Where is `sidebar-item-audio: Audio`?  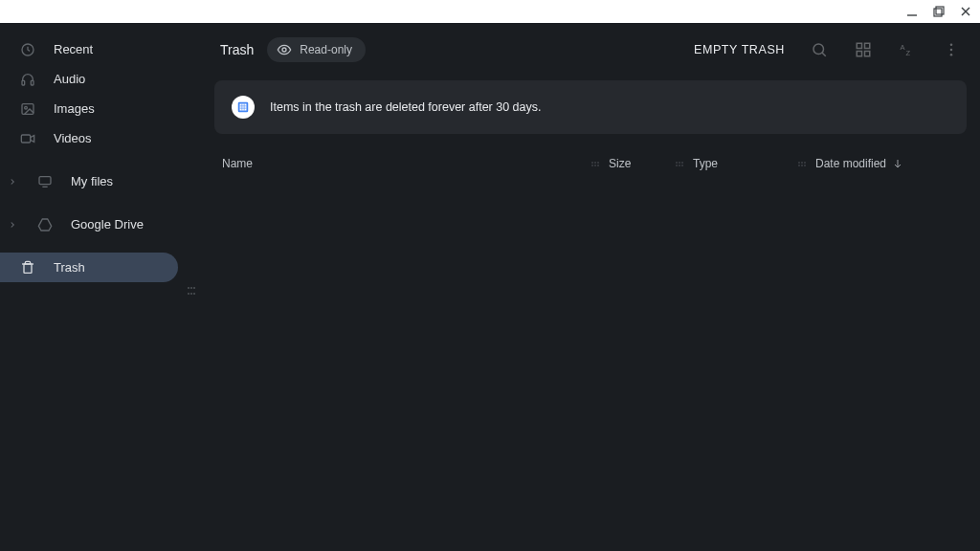 sidebar-item-audio: Audio is located at coordinates (100, 78).